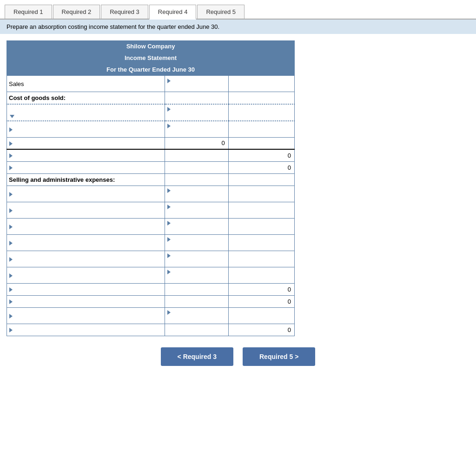  I want to click on cogs-row4-col3, so click(261, 155).